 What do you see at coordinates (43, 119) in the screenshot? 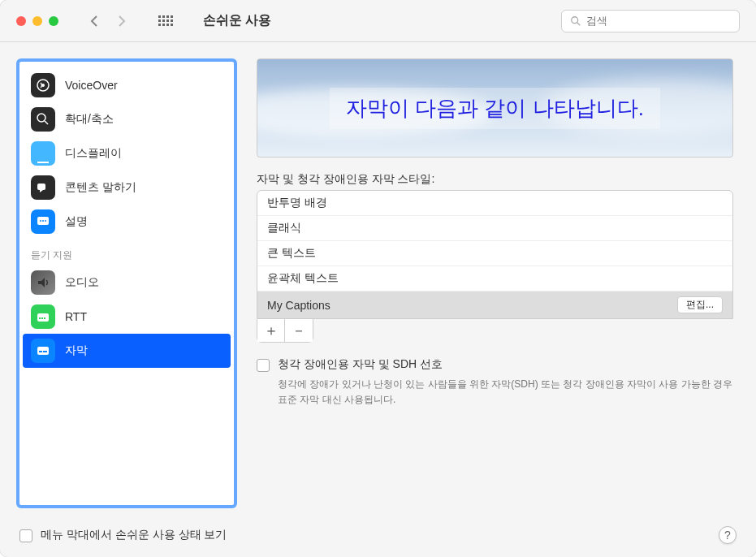
I see `zoom-icon` at bounding box center [43, 119].